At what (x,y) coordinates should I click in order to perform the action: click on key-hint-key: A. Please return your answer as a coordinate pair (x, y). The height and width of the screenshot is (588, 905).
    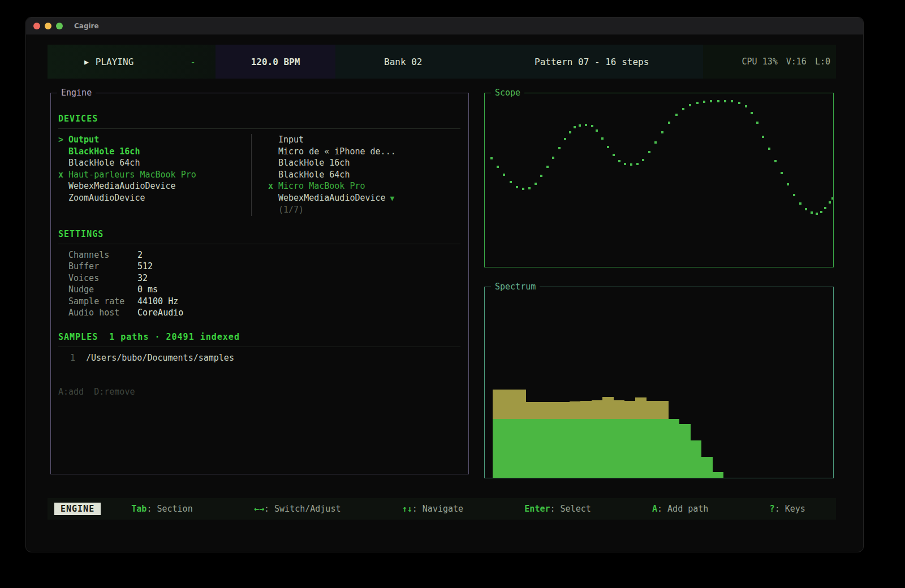
    Looking at the image, I should click on (655, 509).